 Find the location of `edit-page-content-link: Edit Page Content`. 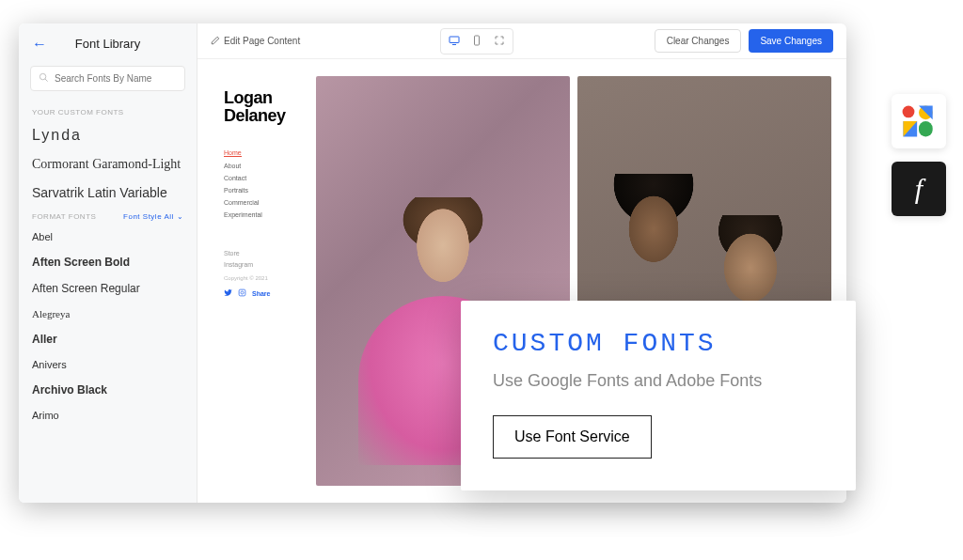

edit-page-content-link: Edit Page Content is located at coordinates (256, 41).